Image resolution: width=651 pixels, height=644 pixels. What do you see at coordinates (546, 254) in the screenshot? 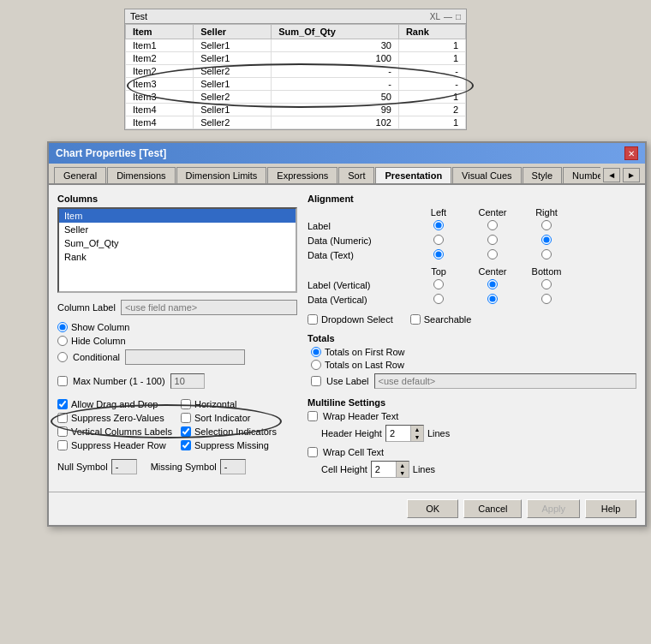
I see `text-right-radio` at bounding box center [546, 254].